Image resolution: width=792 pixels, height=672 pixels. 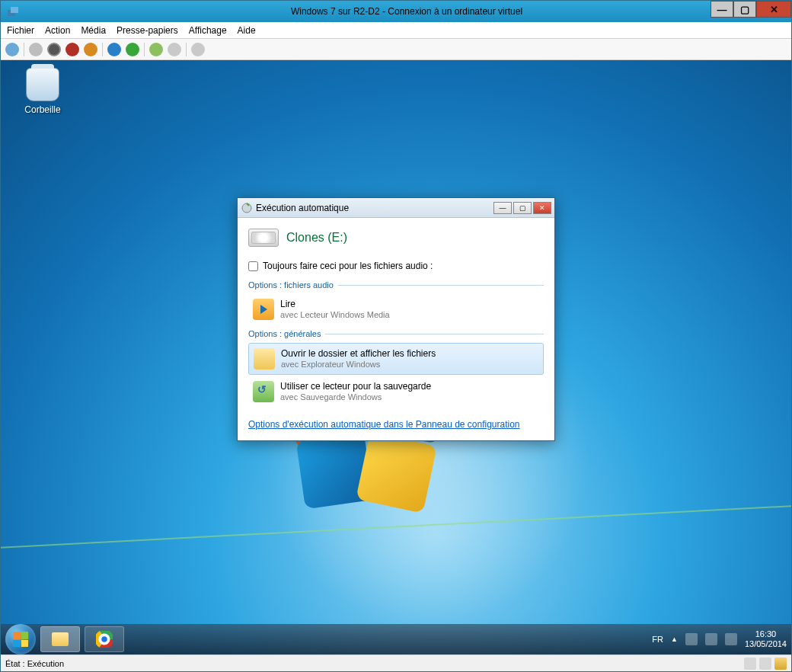 What do you see at coordinates (46, 664) in the screenshot?
I see `status-value: Exécution` at bounding box center [46, 664].